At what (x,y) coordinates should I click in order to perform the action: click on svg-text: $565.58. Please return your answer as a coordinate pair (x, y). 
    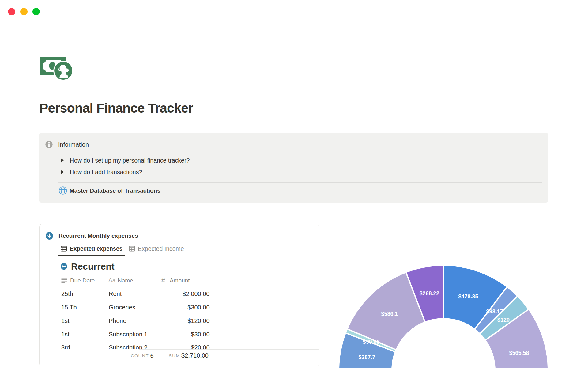
    Looking at the image, I should click on (519, 353).